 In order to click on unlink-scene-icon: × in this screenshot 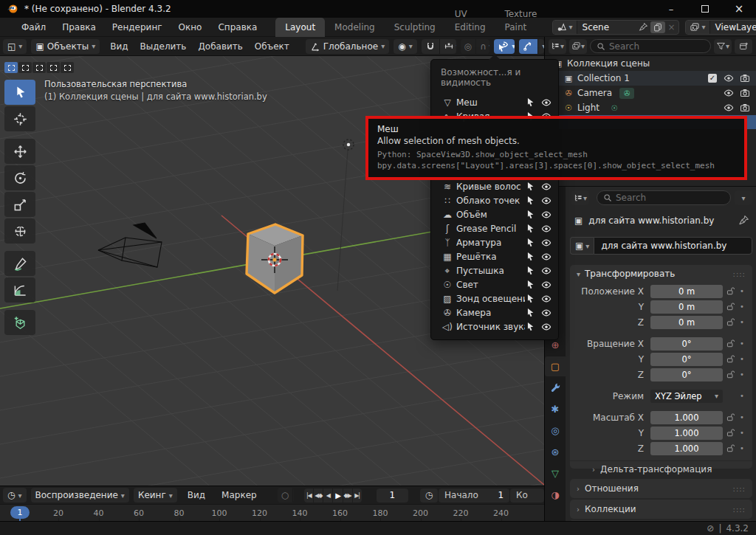, I will do `click(671, 27)`.